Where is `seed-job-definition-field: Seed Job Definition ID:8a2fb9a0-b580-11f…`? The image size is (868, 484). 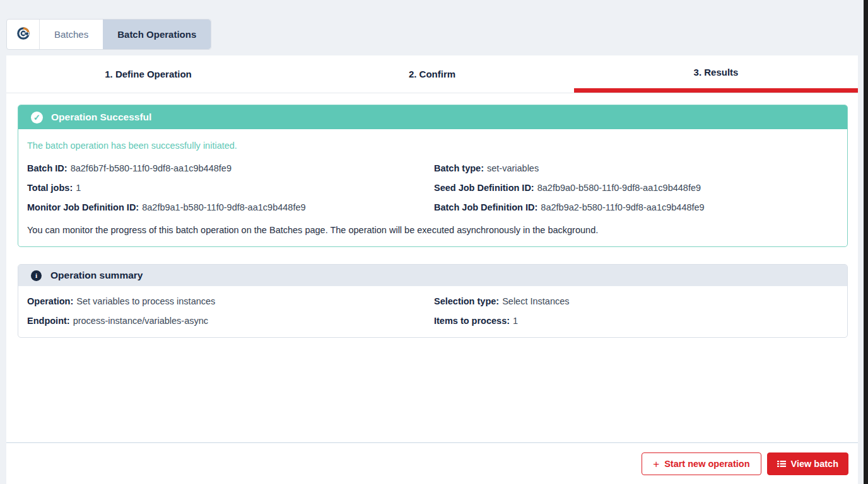 seed-job-definition-field: Seed Job Definition ID:8a2fb9a0-b580-11f… is located at coordinates (635, 188).